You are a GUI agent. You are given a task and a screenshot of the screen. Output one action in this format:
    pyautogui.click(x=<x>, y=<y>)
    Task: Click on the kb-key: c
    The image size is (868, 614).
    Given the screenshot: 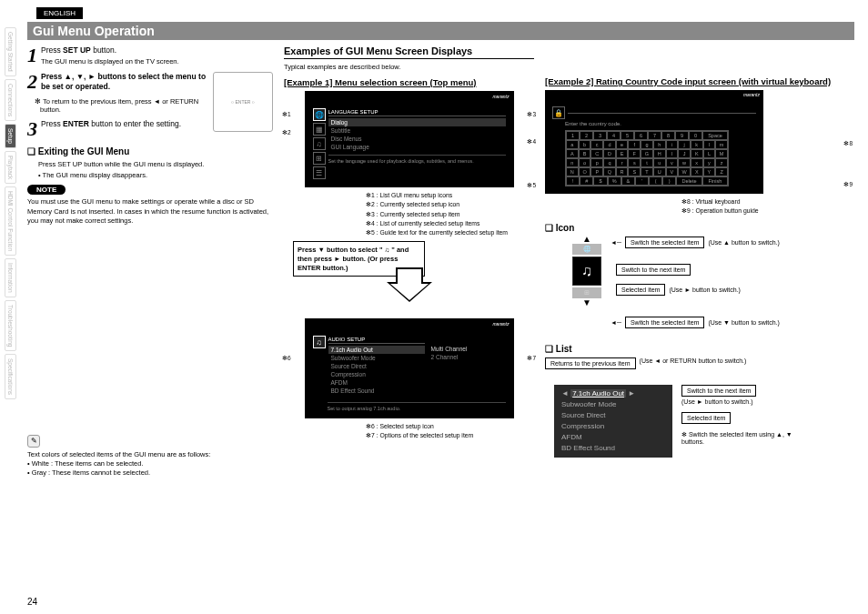 What is the action you would take?
    pyautogui.click(x=597, y=145)
    